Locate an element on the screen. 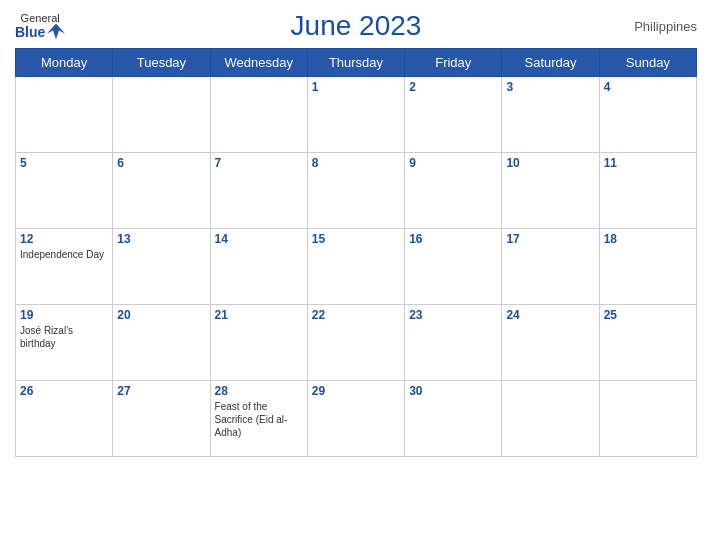  calendar-cell: 10 is located at coordinates (550, 191).